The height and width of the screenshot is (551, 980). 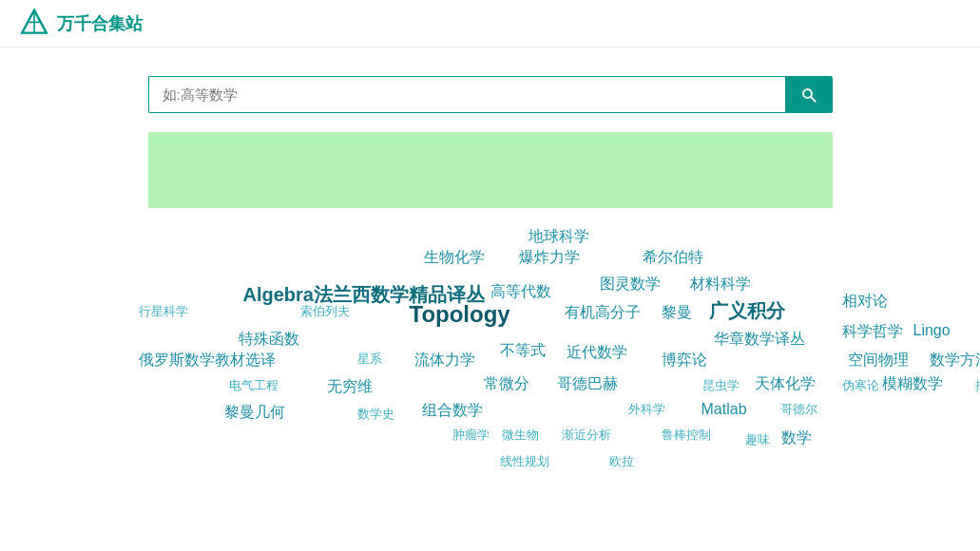 What do you see at coordinates (622, 462) in the screenshot?
I see `tag-oula: 欧拉` at bounding box center [622, 462].